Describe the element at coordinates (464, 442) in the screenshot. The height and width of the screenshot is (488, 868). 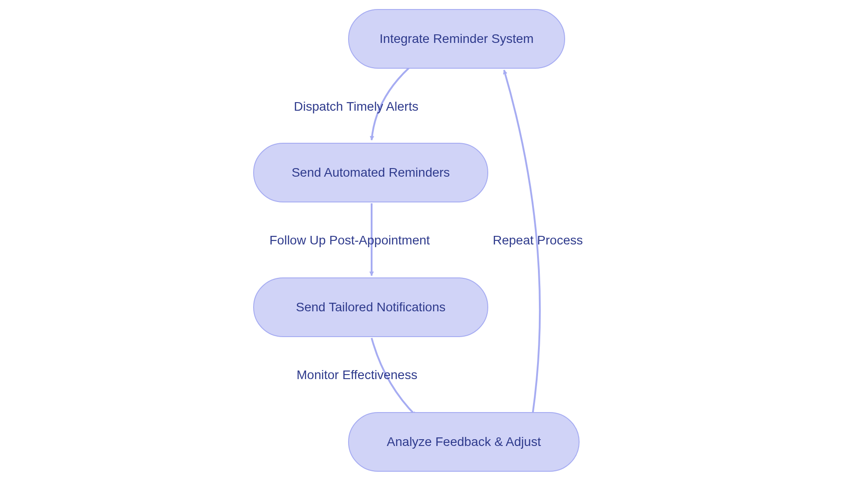
I see `node-label: Analyze Feedback & Adjust` at that location.